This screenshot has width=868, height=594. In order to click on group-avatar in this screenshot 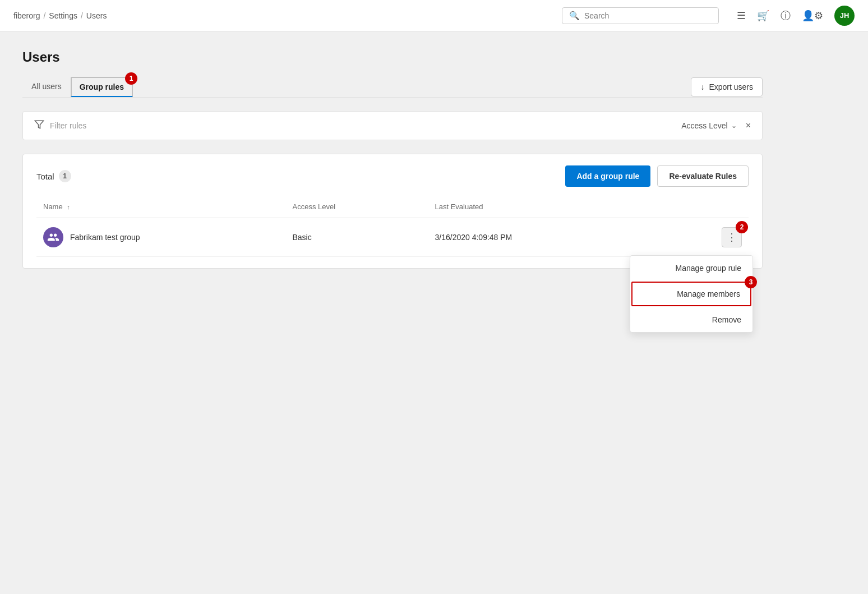, I will do `click(53, 237)`.